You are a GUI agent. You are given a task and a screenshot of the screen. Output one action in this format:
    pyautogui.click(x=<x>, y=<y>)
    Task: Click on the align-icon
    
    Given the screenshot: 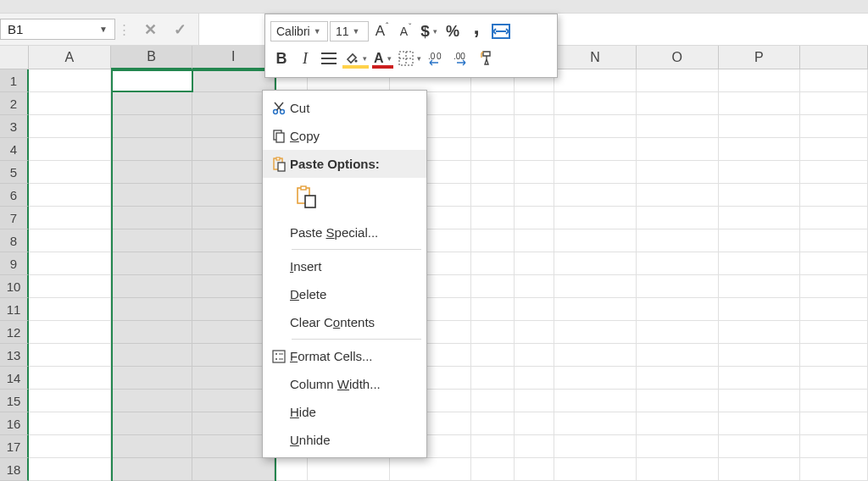 What is the action you would take?
    pyautogui.click(x=329, y=58)
    